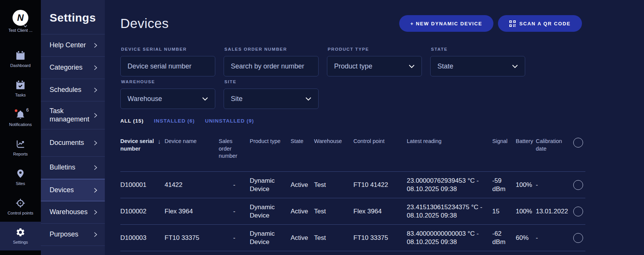 This screenshot has width=644, height=255. What do you see at coordinates (20, 124) in the screenshot?
I see `rail-item-label: Notifications` at bounding box center [20, 124].